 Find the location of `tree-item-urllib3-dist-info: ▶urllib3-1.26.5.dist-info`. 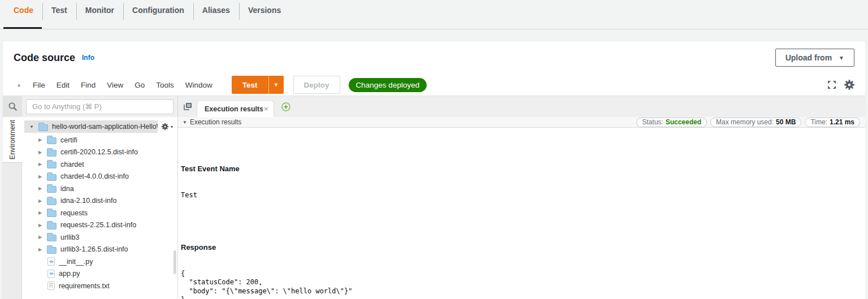

tree-item-urllib3-dist-info: ▶urllib3-1.26.5.dist-info is located at coordinates (99, 250).